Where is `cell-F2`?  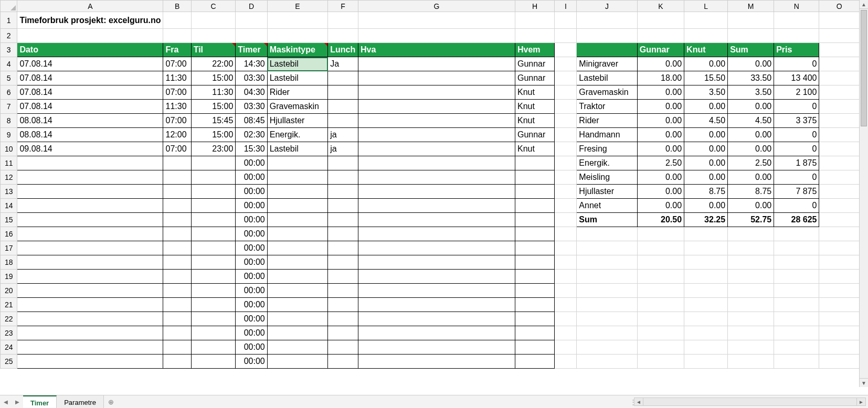
cell-F2 is located at coordinates (343, 36).